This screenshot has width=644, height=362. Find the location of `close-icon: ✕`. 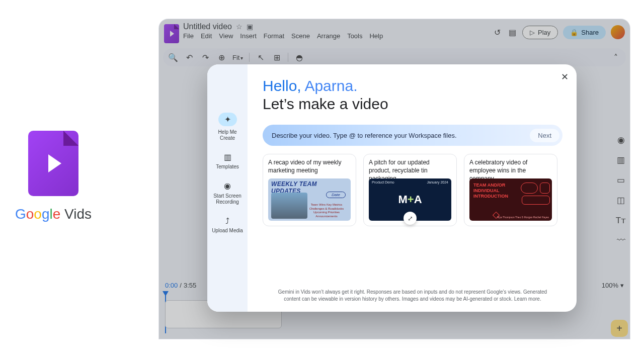

close-icon: ✕ is located at coordinates (565, 77).